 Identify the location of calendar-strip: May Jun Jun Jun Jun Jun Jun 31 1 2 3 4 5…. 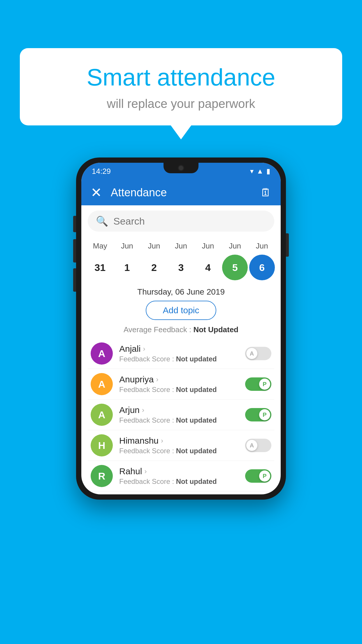
(181, 261).